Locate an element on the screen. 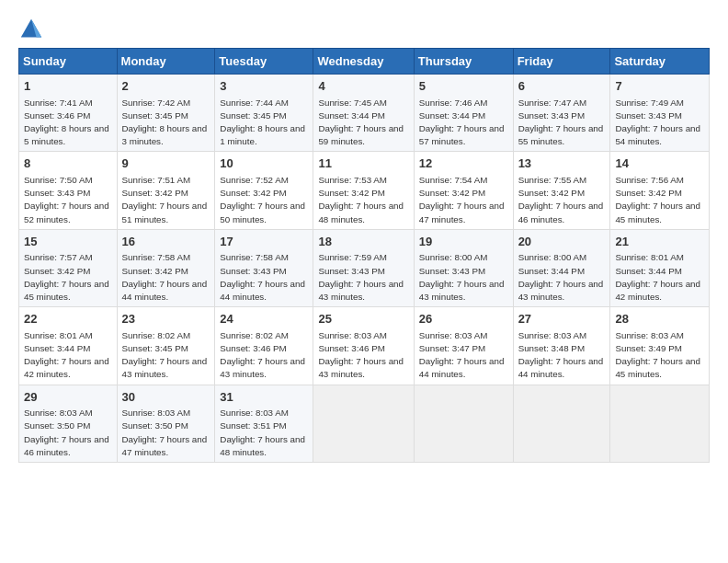 This screenshot has height=563, width=728. day-number: 17 is located at coordinates (264, 242).